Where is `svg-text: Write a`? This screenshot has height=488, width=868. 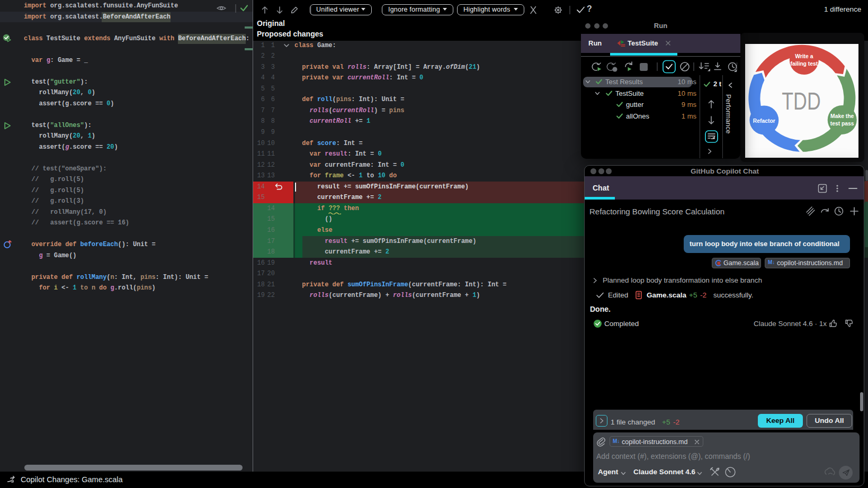 svg-text: Write a is located at coordinates (804, 56).